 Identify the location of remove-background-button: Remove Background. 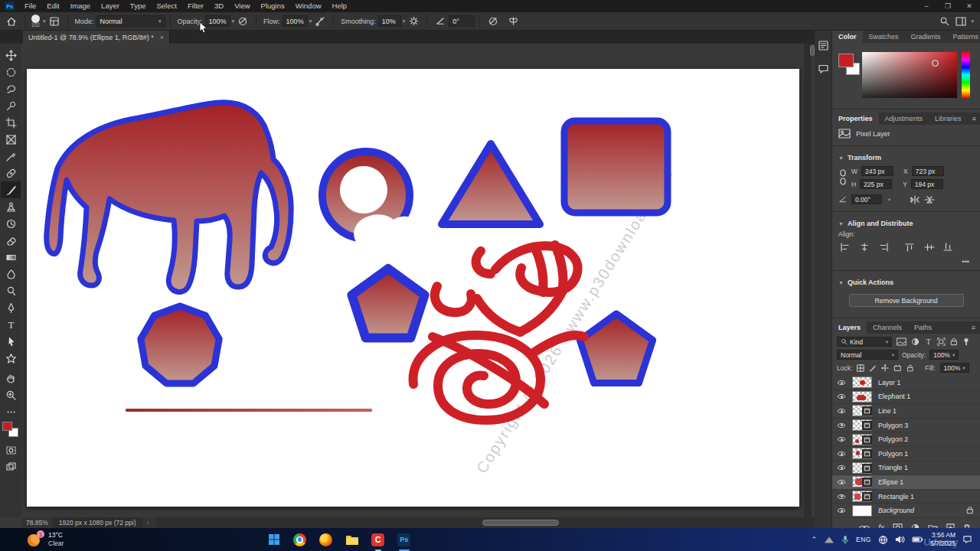
(906, 300).